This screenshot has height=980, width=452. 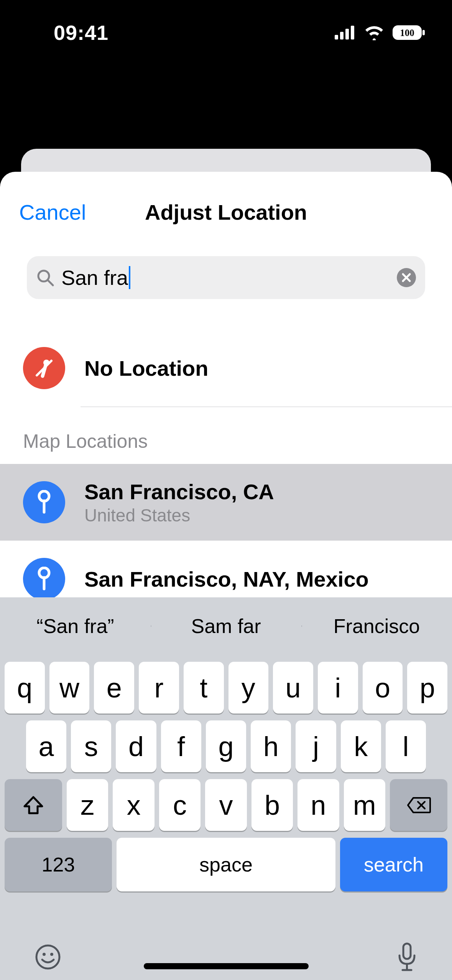 I want to click on key-g: g, so click(x=226, y=746).